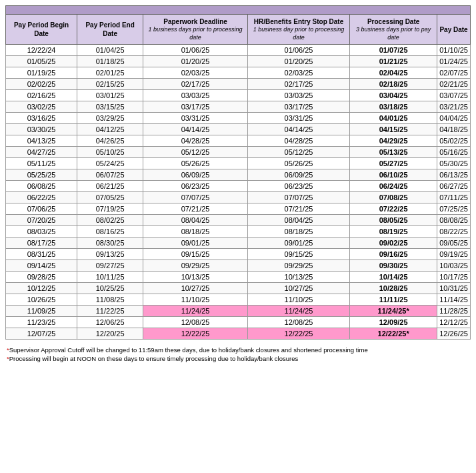  What do you see at coordinates (41, 29) in the screenshot?
I see `header-cell-0: Pay Period Begin Date` at bounding box center [41, 29].